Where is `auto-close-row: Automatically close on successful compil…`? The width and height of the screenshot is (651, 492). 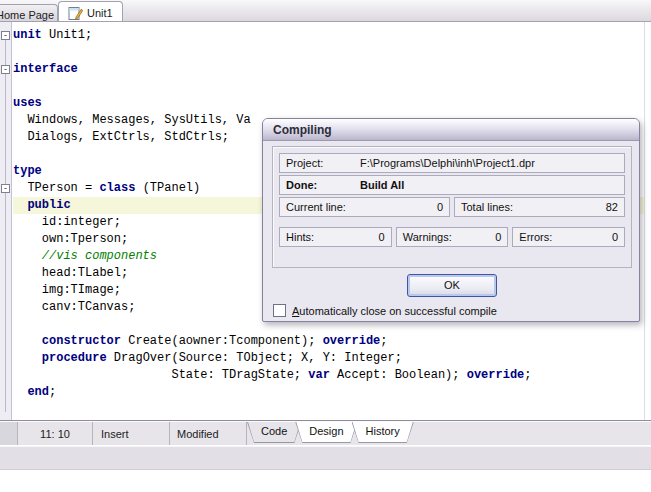 auto-close-row: Automatically close on successful compil… is located at coordinates (385, 310).